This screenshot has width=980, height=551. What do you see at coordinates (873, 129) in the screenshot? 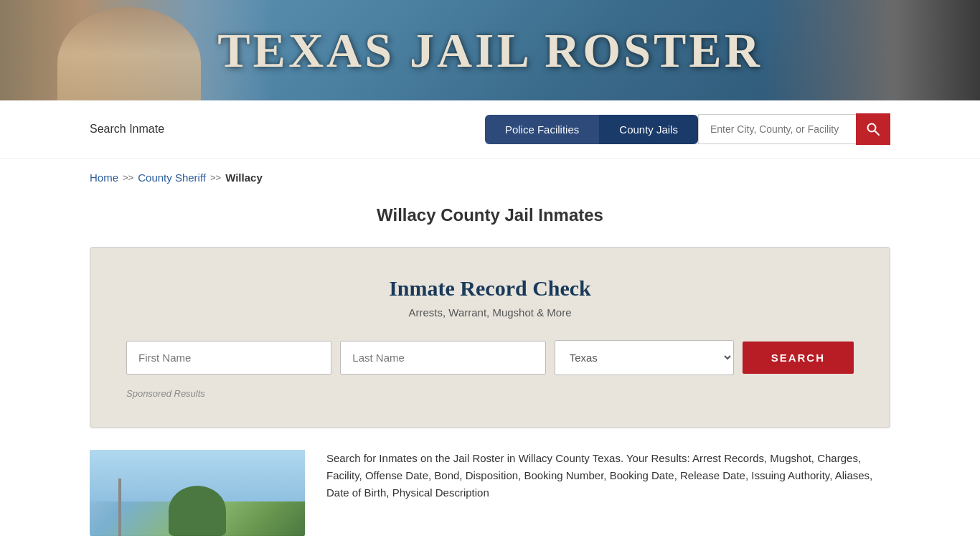
I see `search-icon` at bounding box center [873, 129].